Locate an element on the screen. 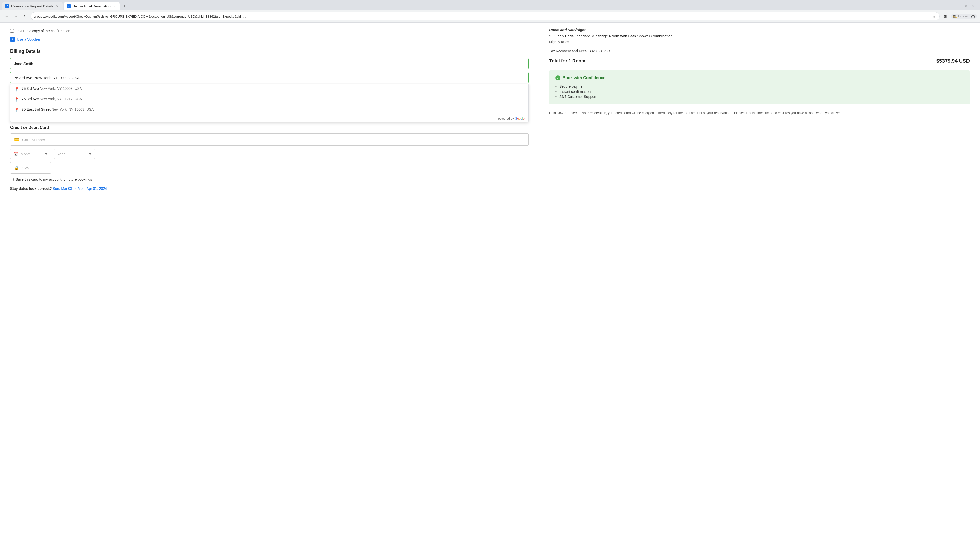 The width and height of the screenshot is (980, 551). addr-main-3: 75 East 3rd Street is located at coordinates (37, 110).